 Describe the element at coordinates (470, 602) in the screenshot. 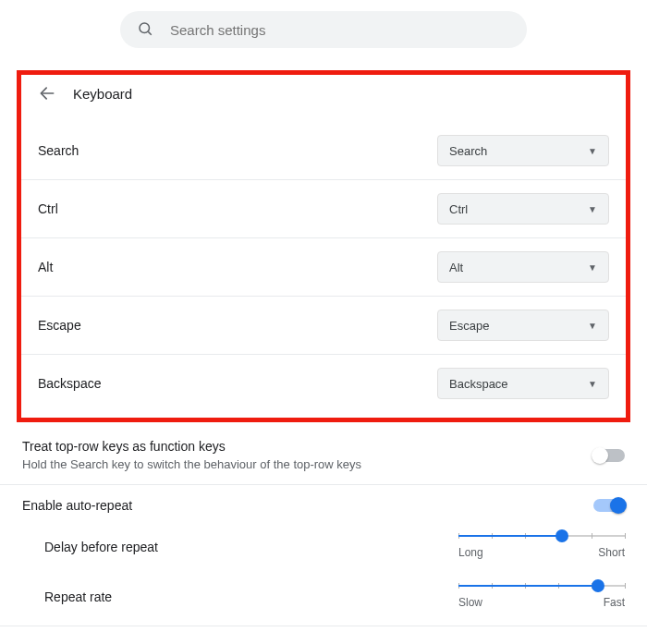

I see `slider-left-label: Slow` at that location.